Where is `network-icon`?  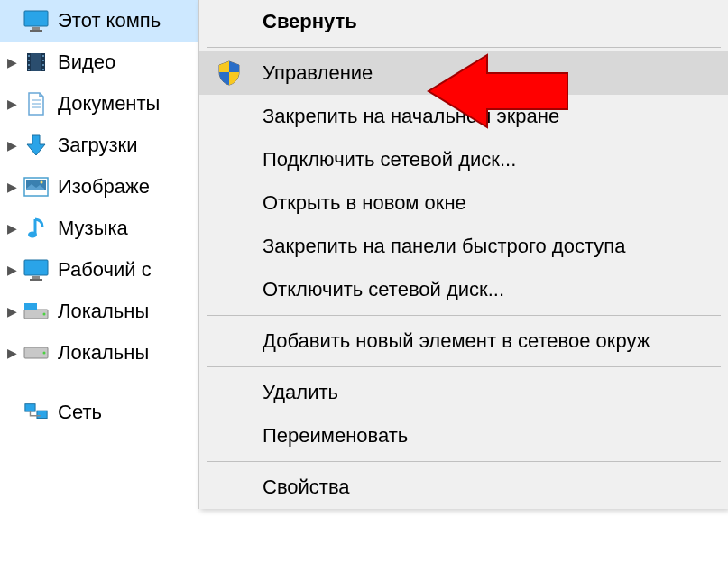
network-icon is located at coordinates (36, 412).